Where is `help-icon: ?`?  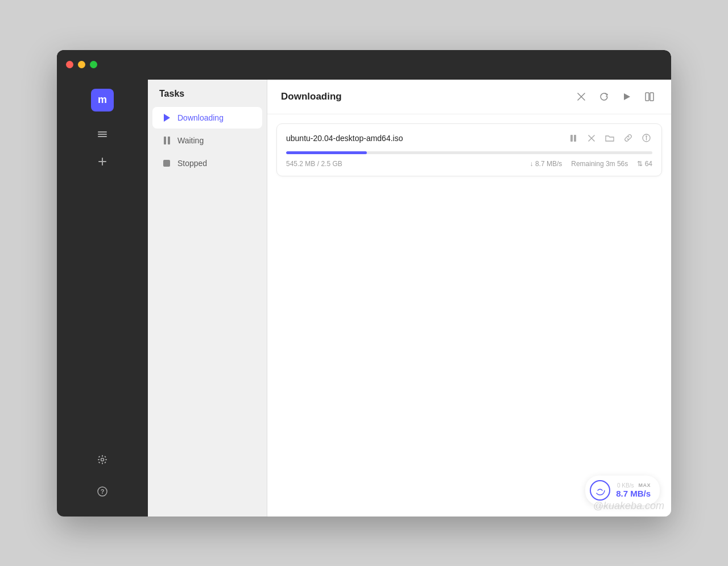 help-icon: ? is located at coordinates (102, 491).